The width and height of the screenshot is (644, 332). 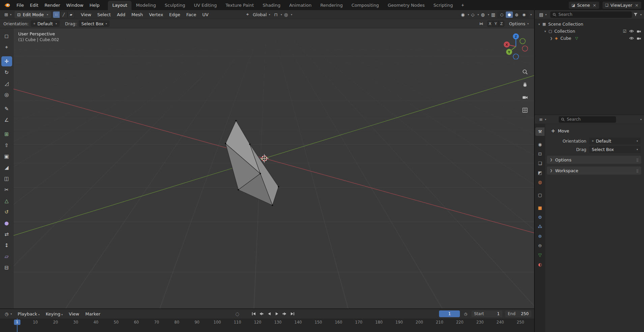 I want to click on tool-smooth: ●, so click(x=7, y=223).